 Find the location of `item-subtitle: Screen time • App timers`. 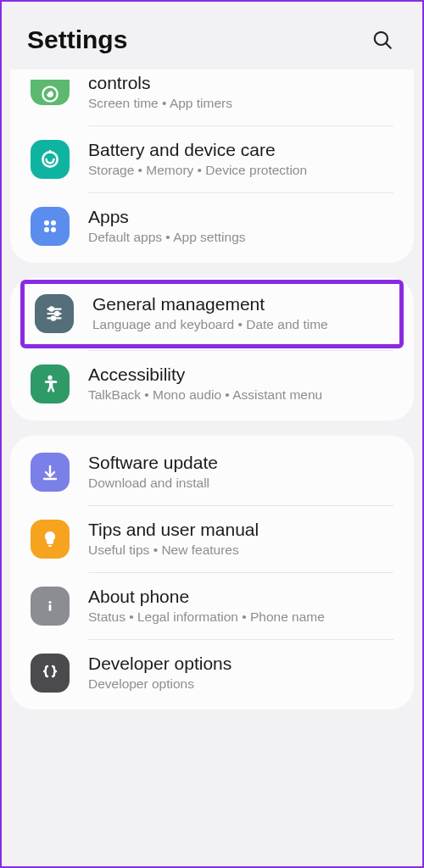

item-subtitle: Screen time • App timers is located at coordinates (241, 103).